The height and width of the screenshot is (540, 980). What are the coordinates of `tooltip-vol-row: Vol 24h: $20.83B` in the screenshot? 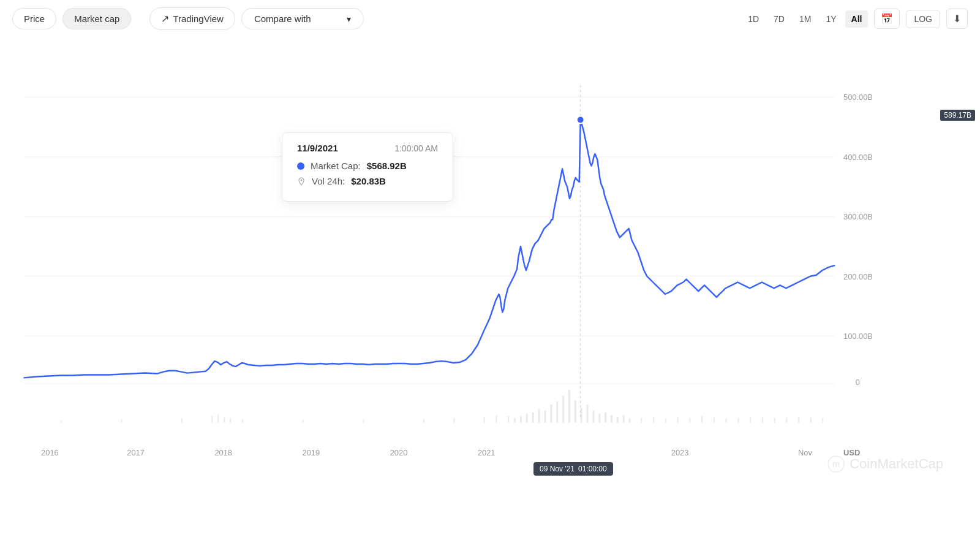 It's located at (368, 181).